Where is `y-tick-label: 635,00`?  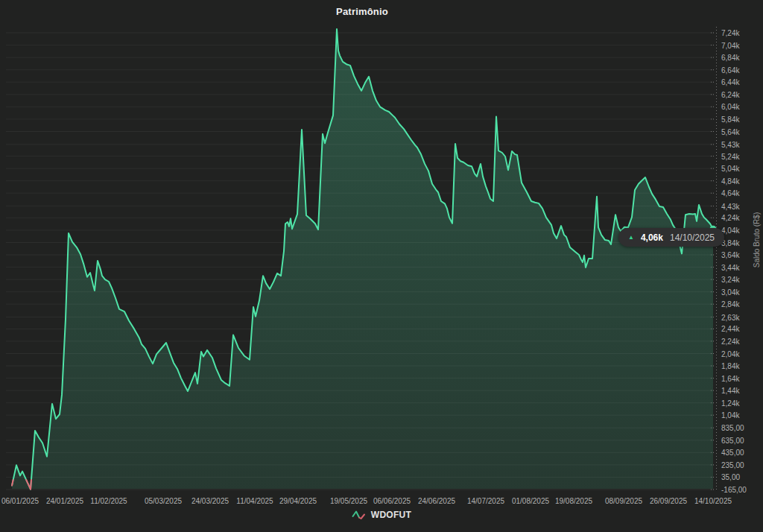 y-tick-label: 635,00 is located at coordinates (733, 440).